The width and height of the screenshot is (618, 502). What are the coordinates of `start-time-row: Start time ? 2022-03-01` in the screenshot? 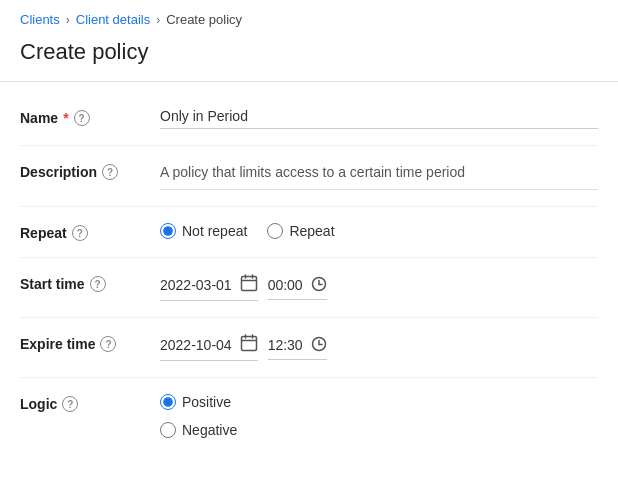 It's located at (309, 288).